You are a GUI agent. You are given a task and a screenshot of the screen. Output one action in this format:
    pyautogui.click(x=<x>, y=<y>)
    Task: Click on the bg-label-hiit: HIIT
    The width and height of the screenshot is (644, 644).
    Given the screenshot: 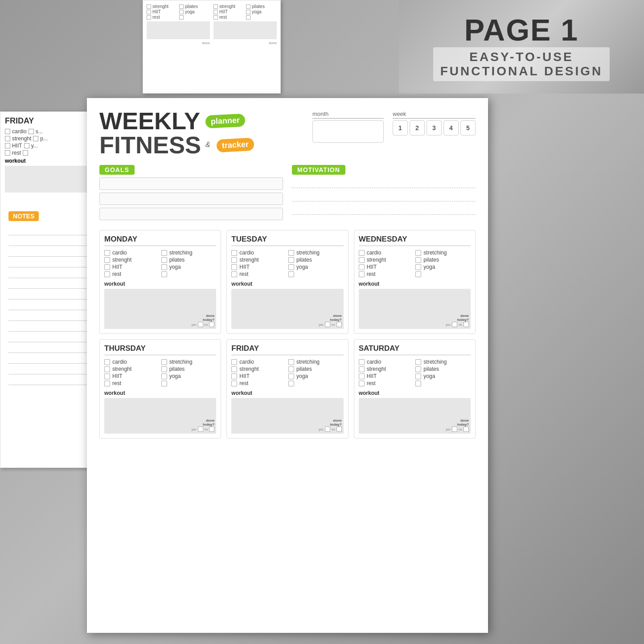 What is the action you would take?
    pyautogui.click(x=17, y=146)
    